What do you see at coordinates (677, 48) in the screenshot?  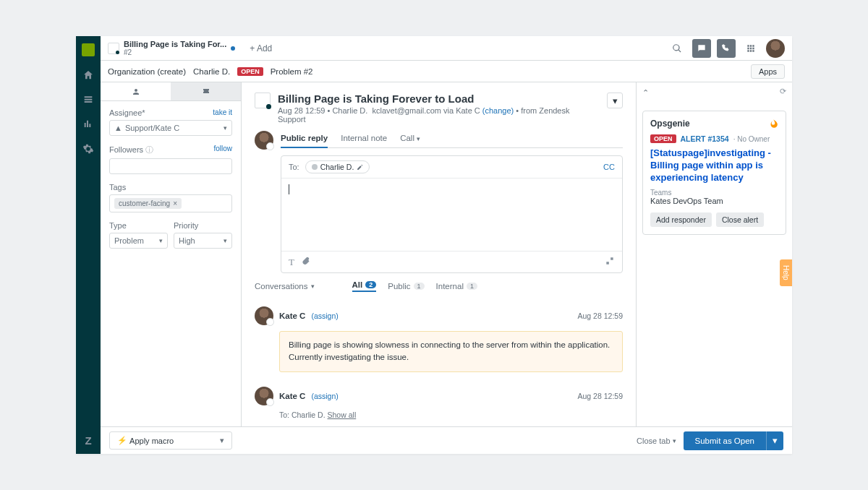 I see `search-icon` at bounding box center [677, 48].